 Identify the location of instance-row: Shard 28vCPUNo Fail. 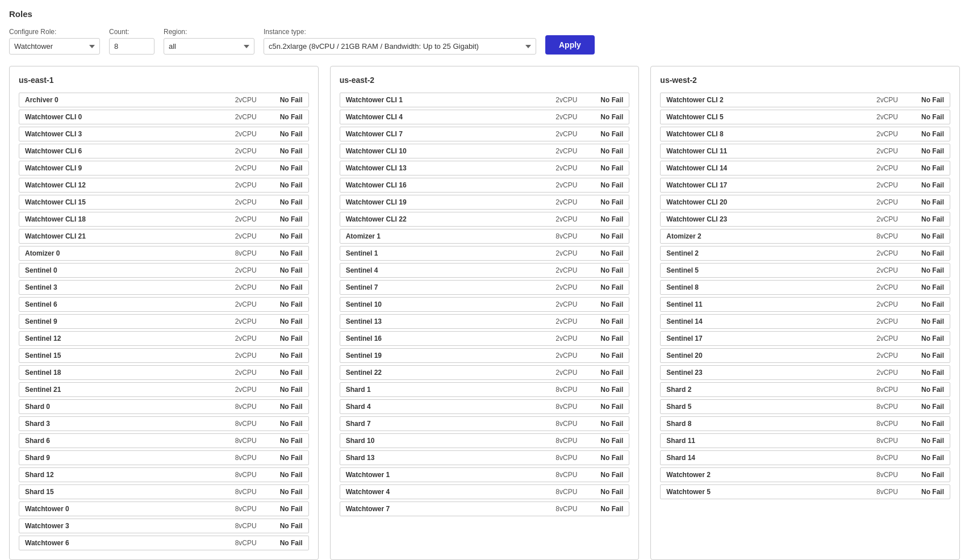
(805, 390).